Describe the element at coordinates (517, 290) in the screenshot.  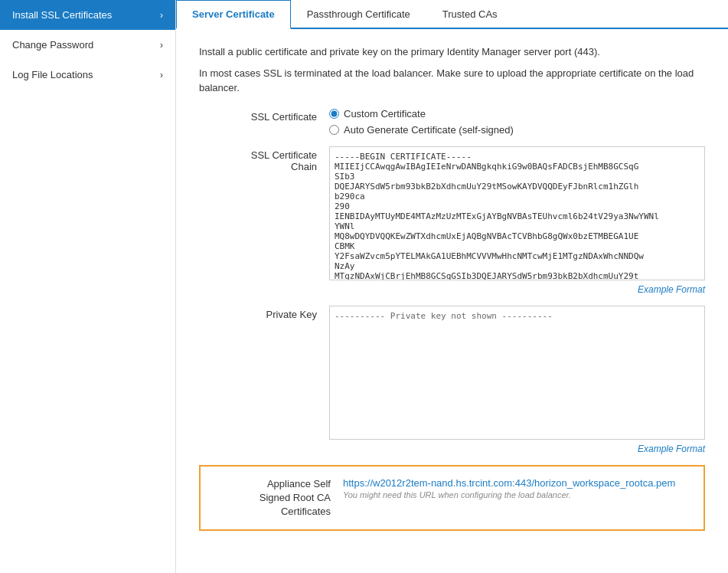
I see `ssl-chain-example-link: Example Format` at that location.